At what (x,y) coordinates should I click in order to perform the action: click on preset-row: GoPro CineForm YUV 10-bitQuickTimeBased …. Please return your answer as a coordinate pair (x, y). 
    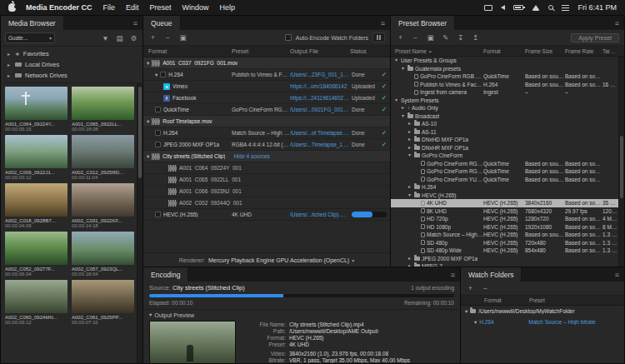
    Looking at the image, I should click on (505, 180).